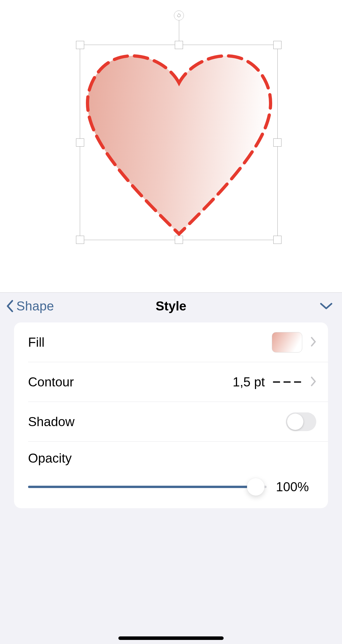 The width and height of the screenshot is (342, 644). What do you see at coordinates (80, 143) in the screenshot?
I see `resize-handle-middle-left` at bounding box center [80, 143].